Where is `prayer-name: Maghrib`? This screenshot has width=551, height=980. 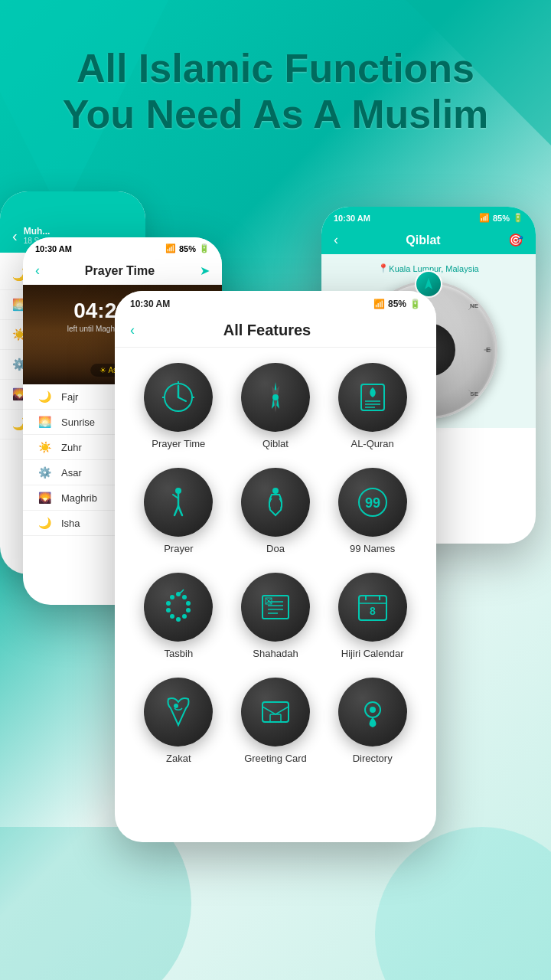 prayer-name: Maghrib is located at coordinates (80, 498).